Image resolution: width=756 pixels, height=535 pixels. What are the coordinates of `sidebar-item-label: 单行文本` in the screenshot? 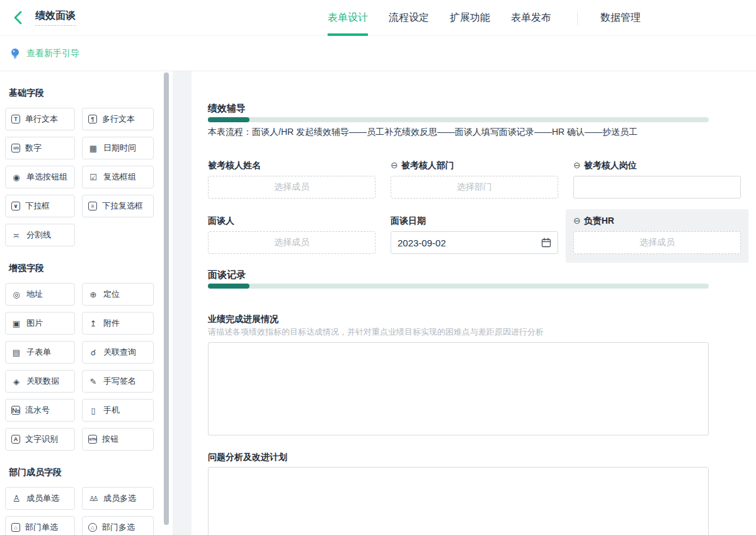 It's located at (42, 119).